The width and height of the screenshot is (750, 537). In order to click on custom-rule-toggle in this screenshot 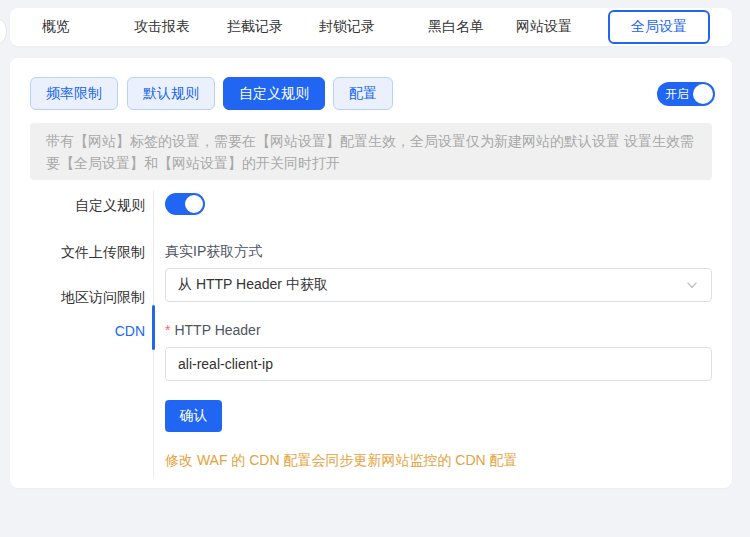, I will do `click(185, 204)`.